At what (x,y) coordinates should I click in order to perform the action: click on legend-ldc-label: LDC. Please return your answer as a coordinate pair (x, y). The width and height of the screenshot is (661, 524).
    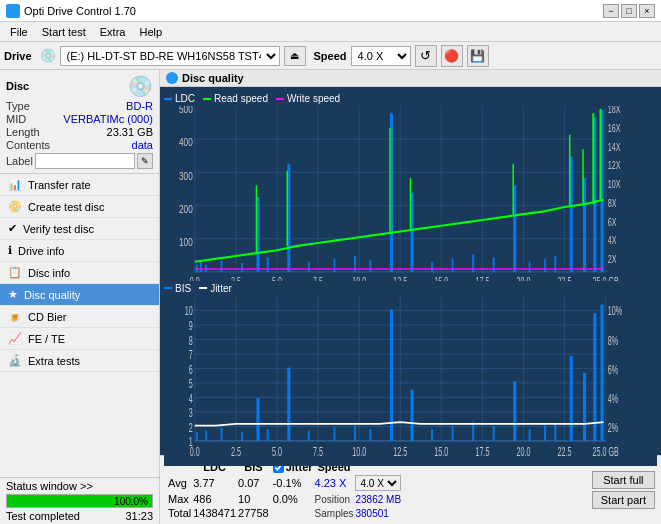
    Looking at the image, I should click on (185, 98).